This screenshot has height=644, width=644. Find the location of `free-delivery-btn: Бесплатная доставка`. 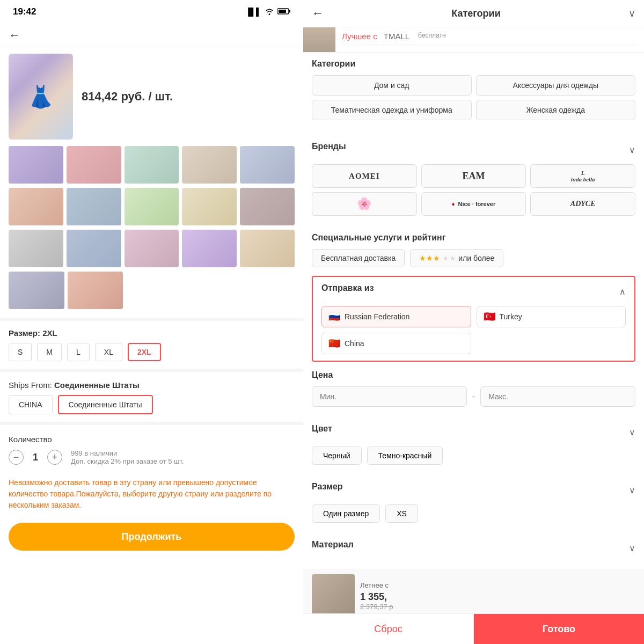

free-delivery-btn: Бесплатная доставка is located at coordinates (358, 258).